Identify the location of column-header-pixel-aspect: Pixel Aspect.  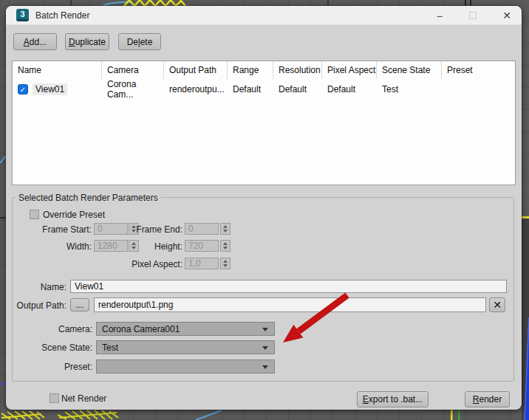
(349, 70).